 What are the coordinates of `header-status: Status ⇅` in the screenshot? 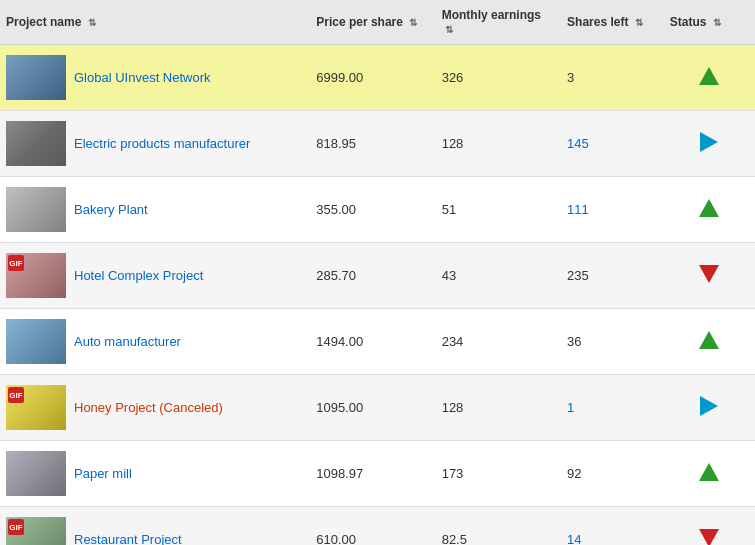 It's located at (710, 22).